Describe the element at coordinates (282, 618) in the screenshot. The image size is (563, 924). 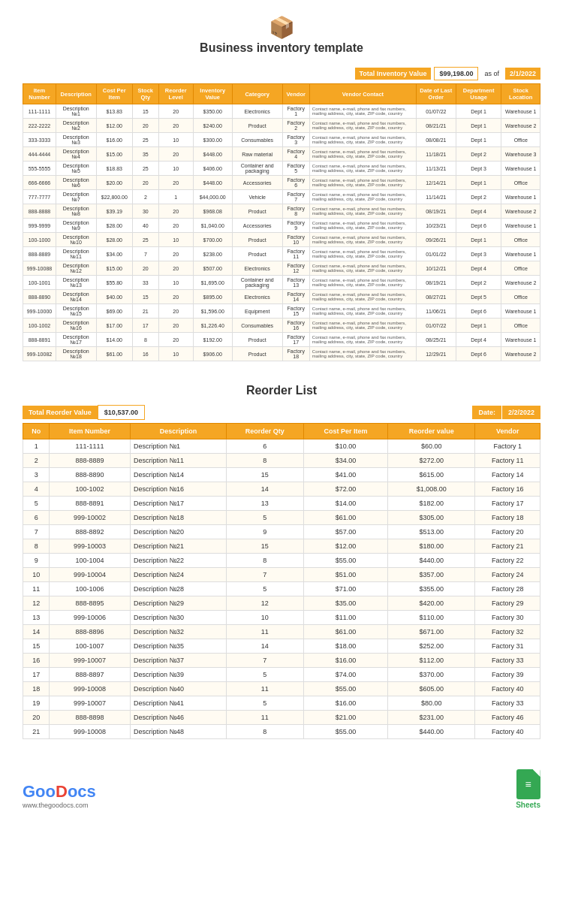
I see `table-row: 13999-10006Description №3010$11.00$110.0…` at that location.